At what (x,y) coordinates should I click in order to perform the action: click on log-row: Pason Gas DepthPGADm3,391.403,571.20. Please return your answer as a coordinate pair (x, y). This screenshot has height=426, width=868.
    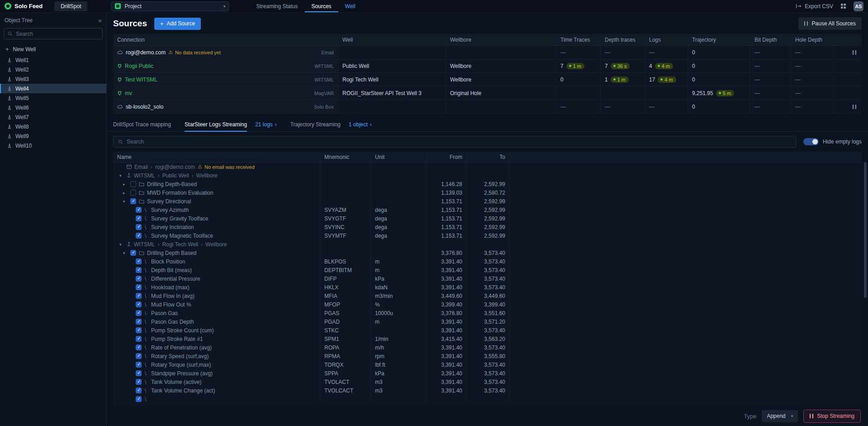
    Looking at the image, I should click on (488, 321).